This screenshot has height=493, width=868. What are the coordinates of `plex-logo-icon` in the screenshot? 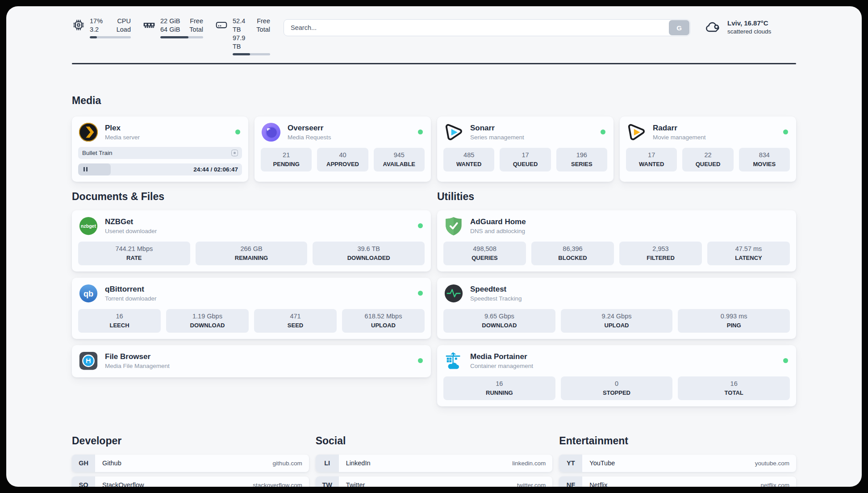 It's located at (88, 132).